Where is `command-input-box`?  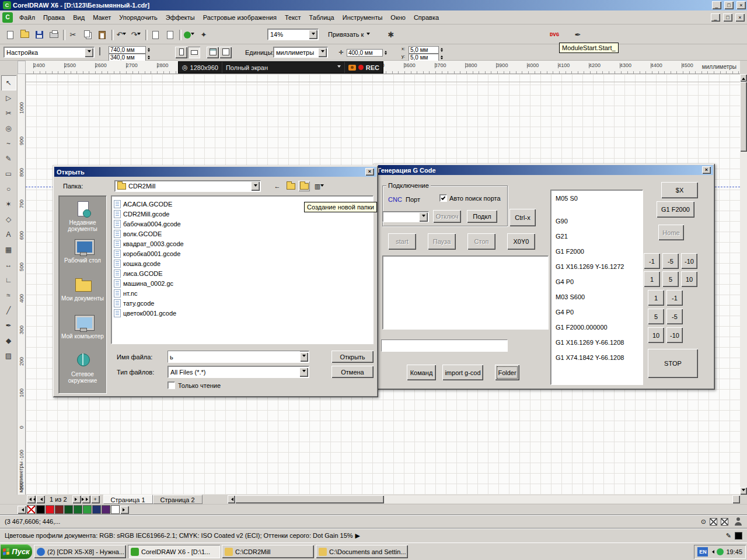
command-input-box is located at coordinates (445, 345).